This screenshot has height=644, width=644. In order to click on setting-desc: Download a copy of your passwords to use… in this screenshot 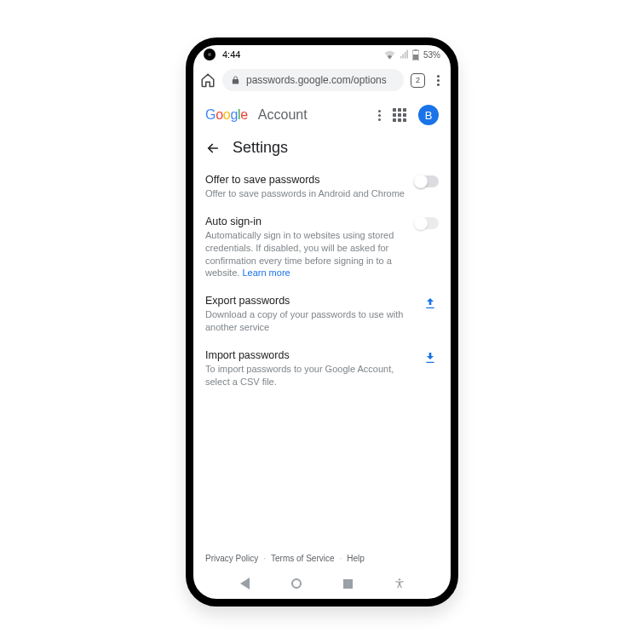, I will do `click(310, 321)`.